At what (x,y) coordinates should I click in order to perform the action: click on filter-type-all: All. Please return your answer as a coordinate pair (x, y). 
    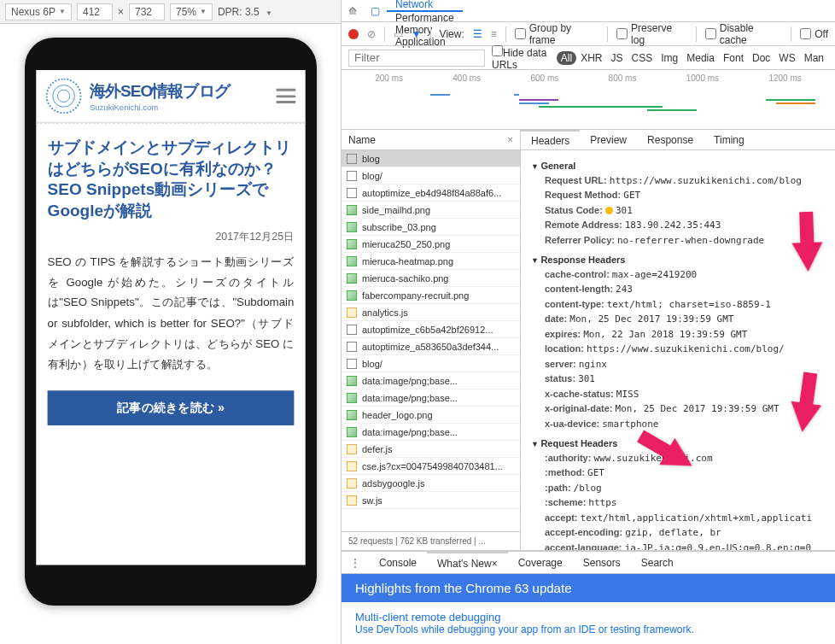
    Looking at the image, I should click on (567, 58).